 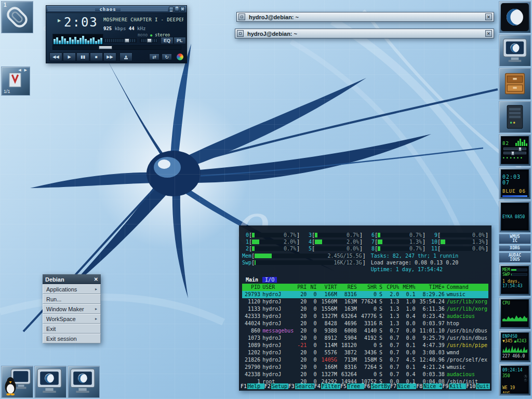 What do you see at coordinates (177, 9) in the screenshot?
I see `shade-button: ▔` at bounding box center [177, 9].